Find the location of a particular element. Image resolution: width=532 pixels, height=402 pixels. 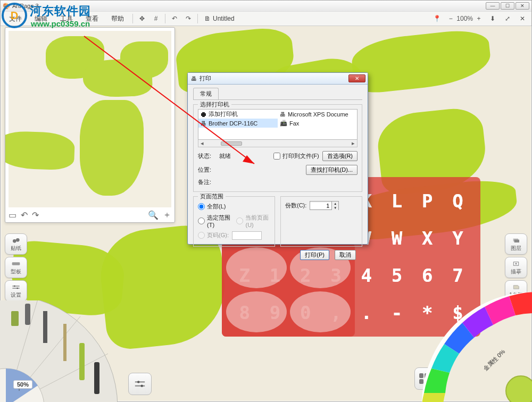

color-picker-wheel is located at coordinates (477, 347).